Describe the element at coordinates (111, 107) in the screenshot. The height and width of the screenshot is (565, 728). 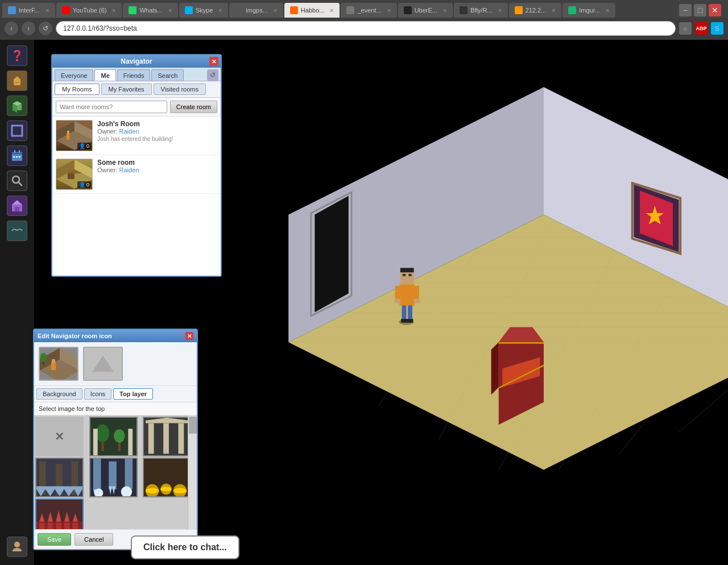
I see `navigator-search-input` at that location.